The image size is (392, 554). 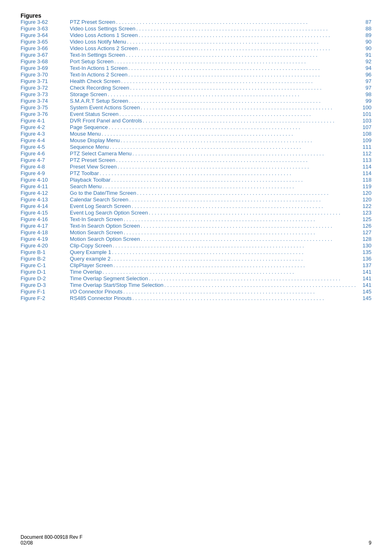 I want to click on toc-row: Figure 4-11Search Menu119, so click(x=196, y=187).